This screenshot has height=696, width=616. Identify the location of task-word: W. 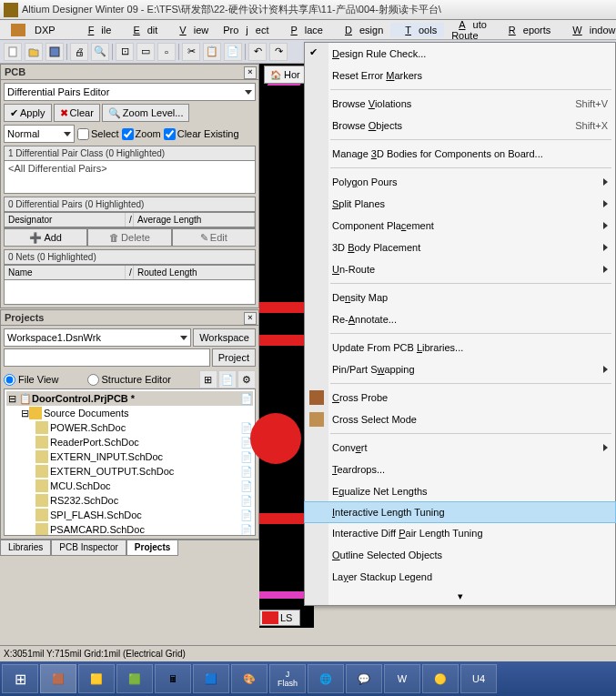
(402, 679).